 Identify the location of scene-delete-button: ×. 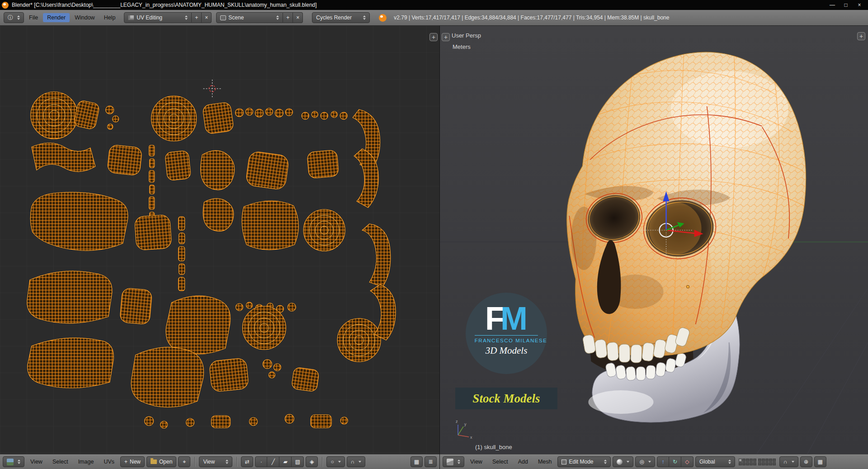
(298, 18).